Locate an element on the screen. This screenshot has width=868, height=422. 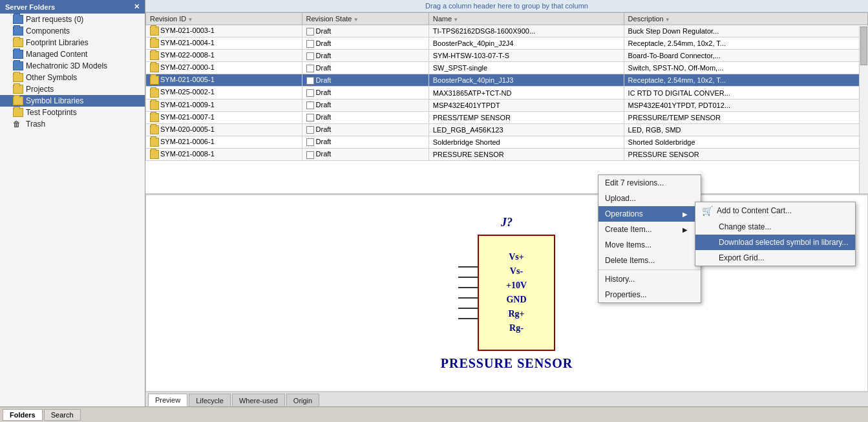
cell-name: MAX31865ATP+TCT-ND is located at coordinates (526, 93).